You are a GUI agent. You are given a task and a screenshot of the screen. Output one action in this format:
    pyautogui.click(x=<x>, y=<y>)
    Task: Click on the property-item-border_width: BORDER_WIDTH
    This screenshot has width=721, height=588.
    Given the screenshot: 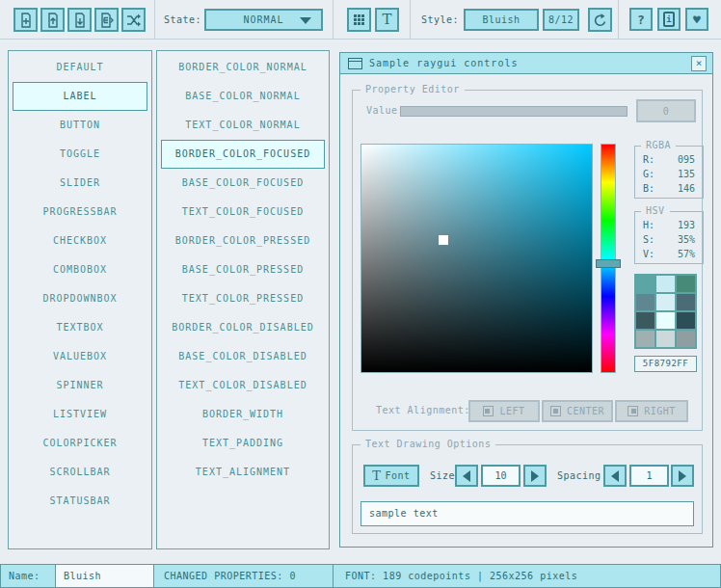 What is the action you would take?
    pyautogui.click(x=243, y=414)
    